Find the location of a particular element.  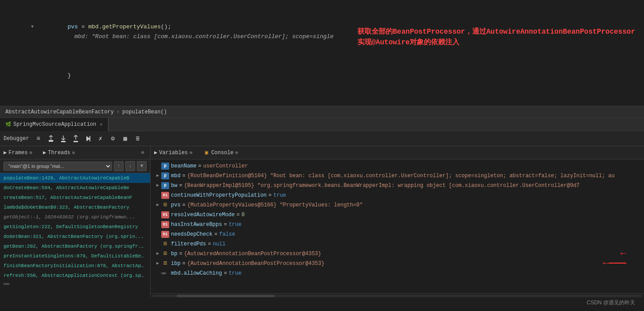

var-icon-mbd-allow: ∞∞ is located at coordinates (165, 273).